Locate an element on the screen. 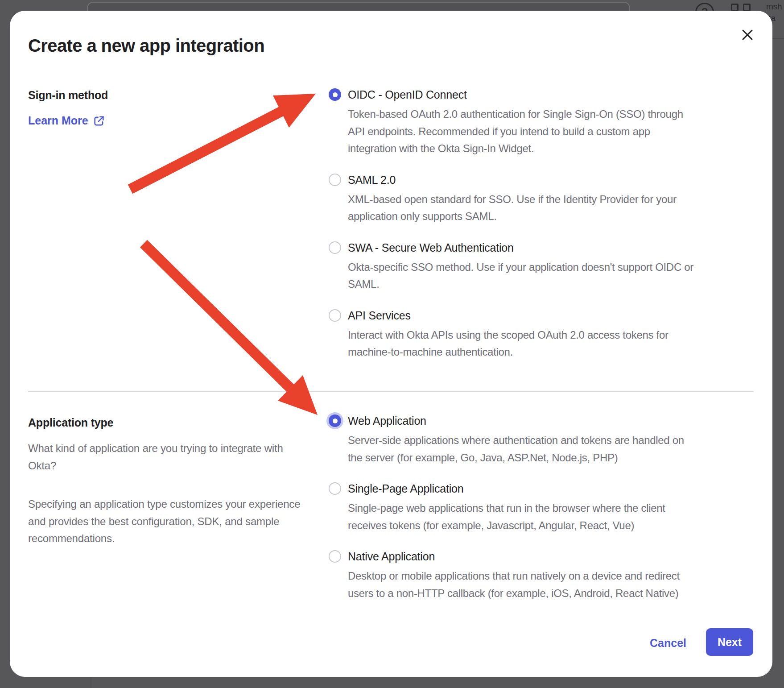 The height and width of the screenshot is (688, 784). radio-option-description: Okta-specific SSO method. Use if your ap… is located at coordinates (524, 276).